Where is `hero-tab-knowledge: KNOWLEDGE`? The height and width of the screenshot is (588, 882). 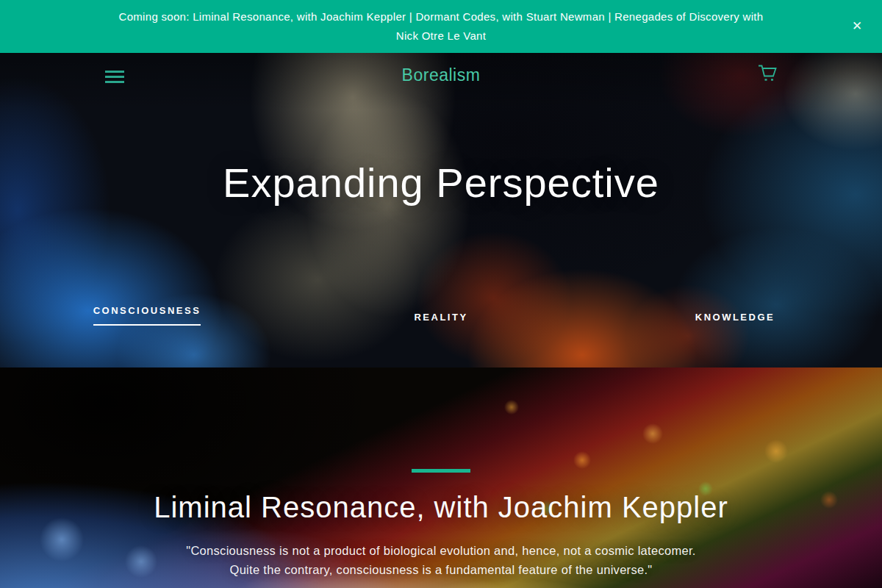 hero-tab-knowledge: KNOWLEDGE is located at coordinates (735, 318).